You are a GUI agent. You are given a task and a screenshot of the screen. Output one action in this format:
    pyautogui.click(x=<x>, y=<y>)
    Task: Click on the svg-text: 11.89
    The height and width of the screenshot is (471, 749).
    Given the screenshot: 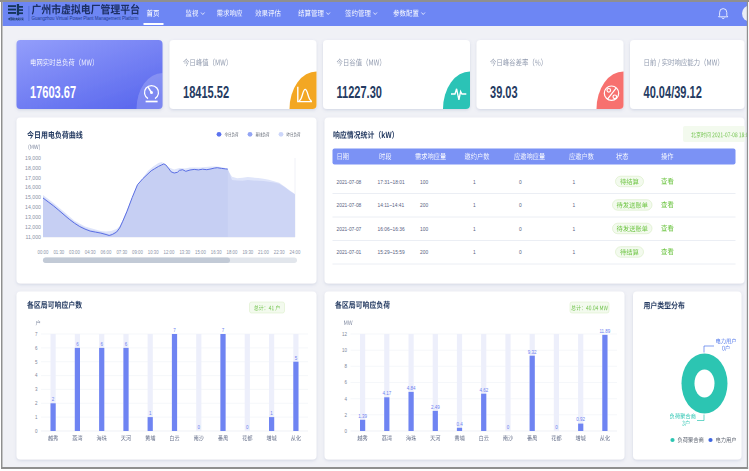 What is the action you would take?
    pyautogui.click(x=604, y=330)
    